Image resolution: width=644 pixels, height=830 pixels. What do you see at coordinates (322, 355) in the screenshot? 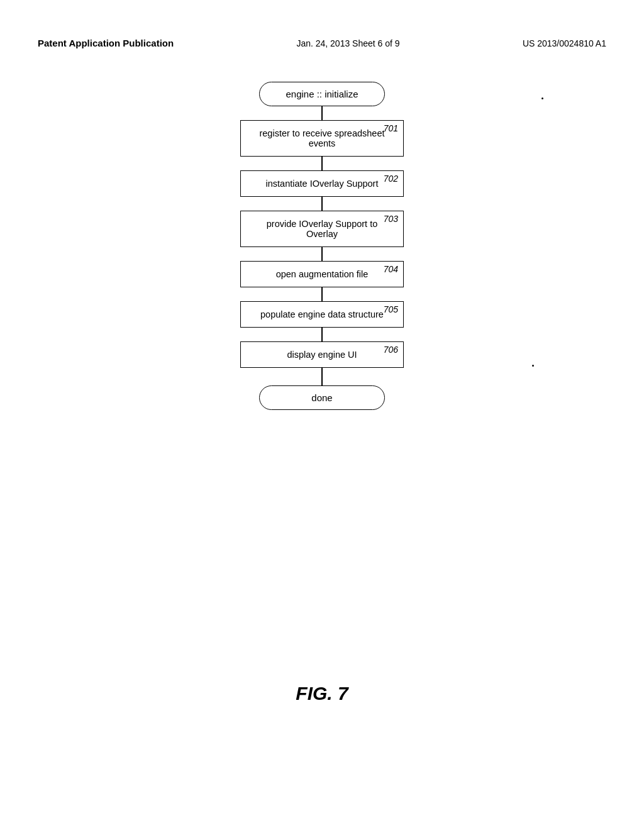
I see `step-706-text: display engine UI` at bounding box center [322, 355].